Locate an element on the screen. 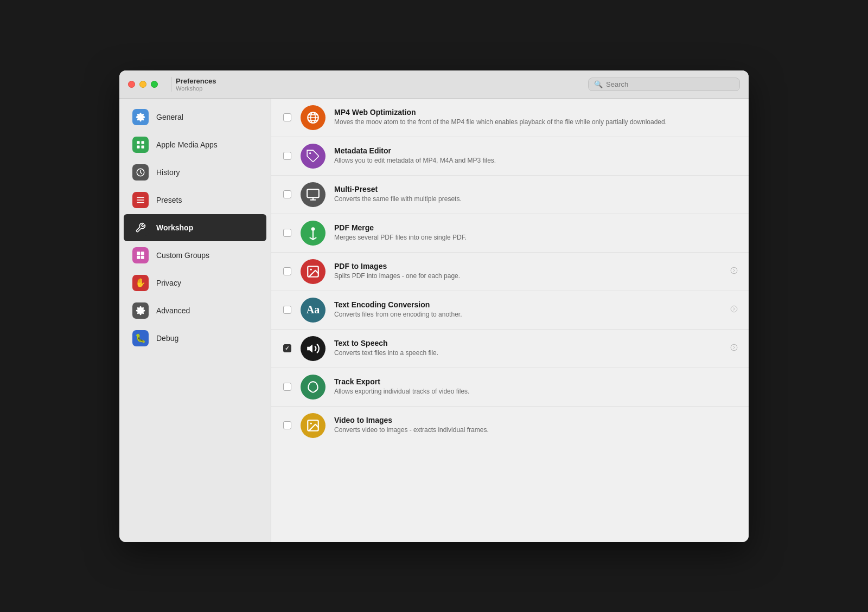 The width and height of the screenshot is (868, 612). sidebar-icon-apple-media-apps is located at coordinates (141, 145).